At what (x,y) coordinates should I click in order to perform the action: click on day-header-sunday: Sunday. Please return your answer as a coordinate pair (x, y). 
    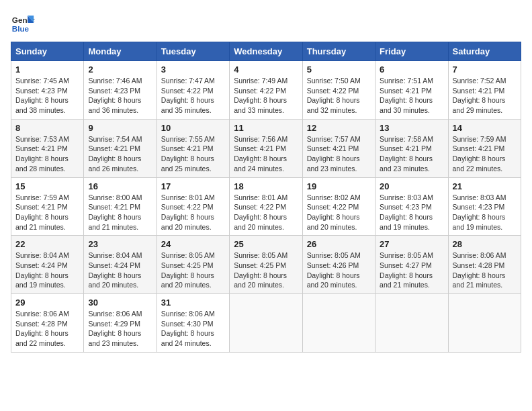
    Looking at the image, I should click on (48, 52).